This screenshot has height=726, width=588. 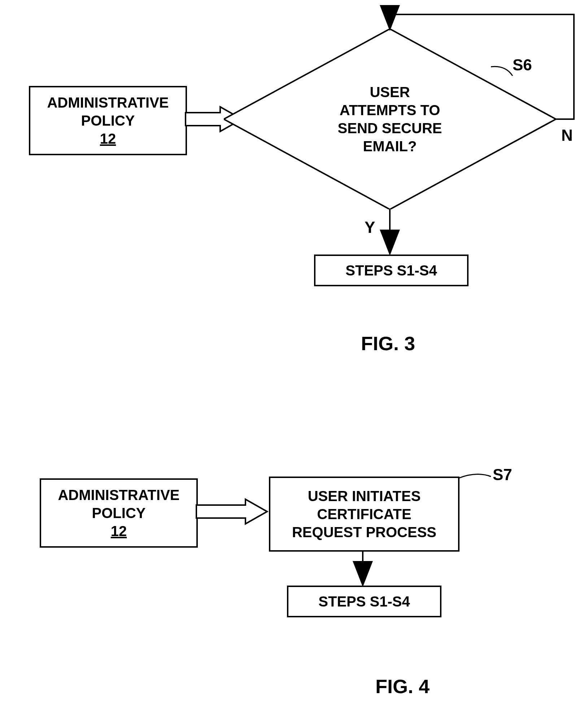 What do you see at coordinates (119, 531) in the screenshot?
I see `admin-policy-num-f4: 12` at bounding box center [119, 531].